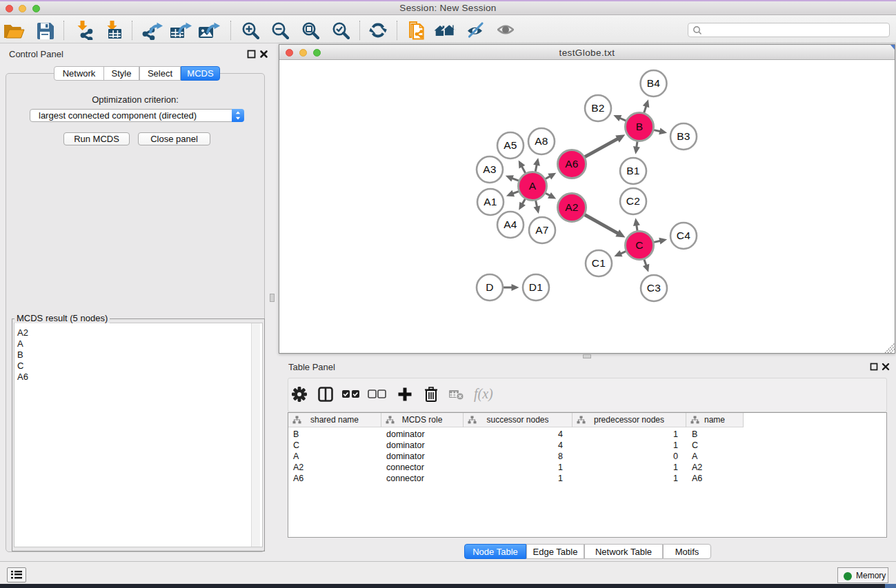  I want to click on svg-text: A2, so click(572, 207).